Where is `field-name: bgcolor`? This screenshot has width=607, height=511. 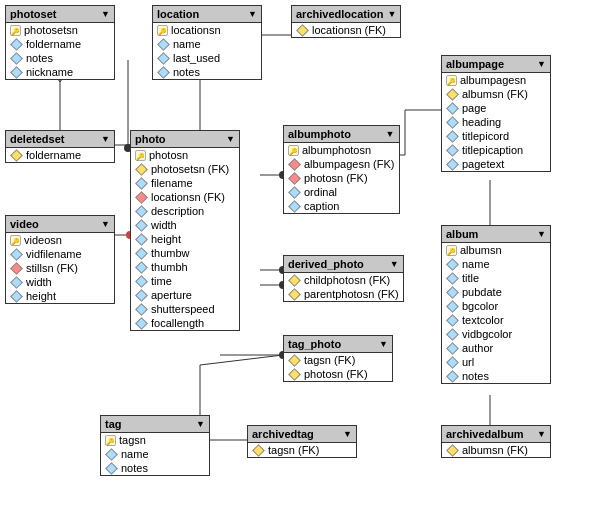
field-name: bgcolor is located at coordinates (480, 306).